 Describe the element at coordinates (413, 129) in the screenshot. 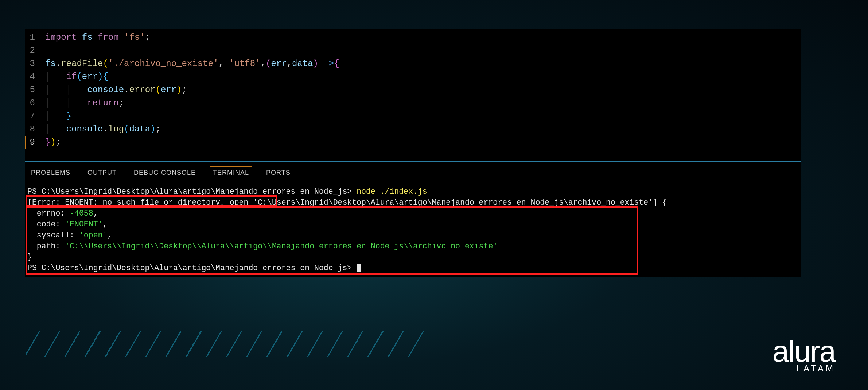

I see `code-line: 8 │ console.log(data);` at that location.